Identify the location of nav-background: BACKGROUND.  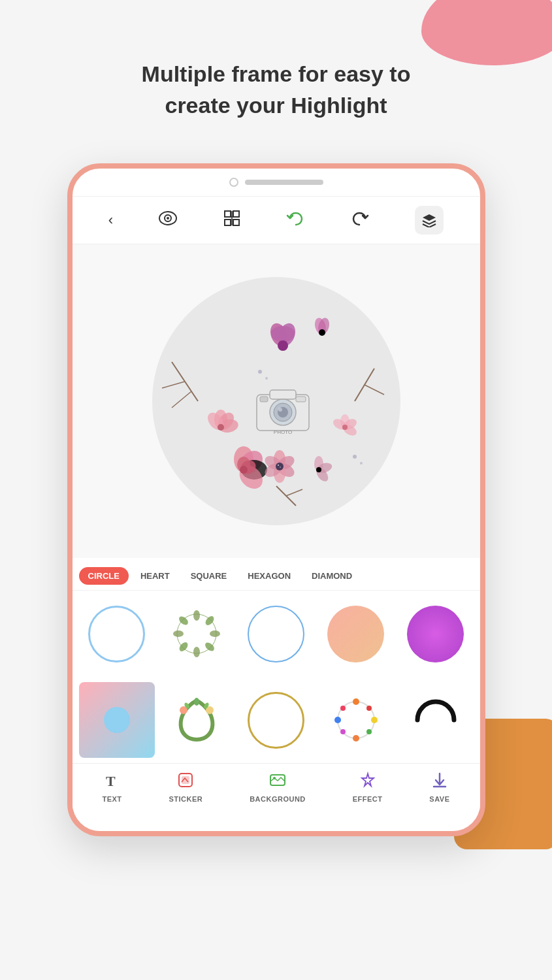
(278, 787).